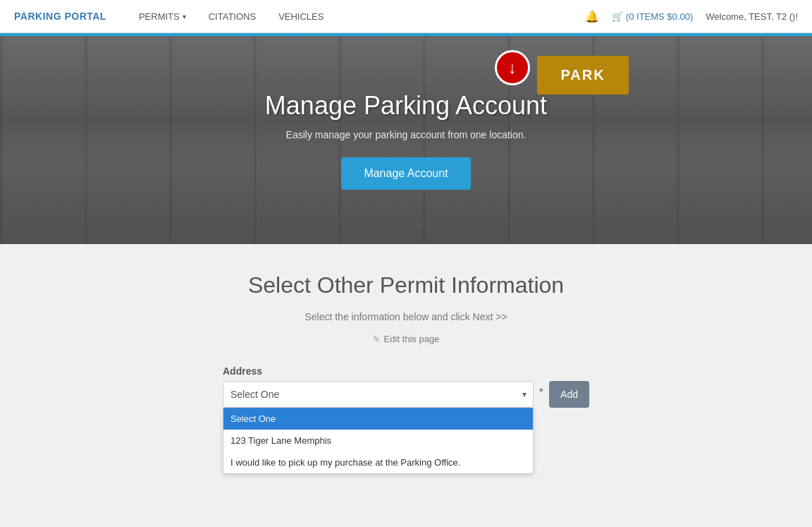 The height and width of the screenshot is (527, 812). I want to click on nav-links: PERMITS ▾ CITATIONS VEHICLES, so click(357, 17).